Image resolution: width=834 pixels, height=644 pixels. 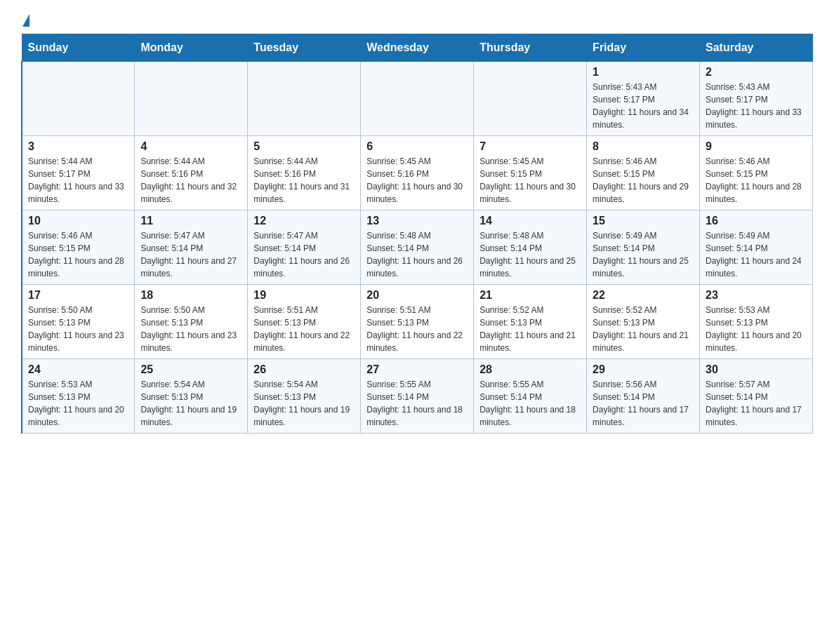 I want to click on day-number: 4, so click(x=191, y=147).